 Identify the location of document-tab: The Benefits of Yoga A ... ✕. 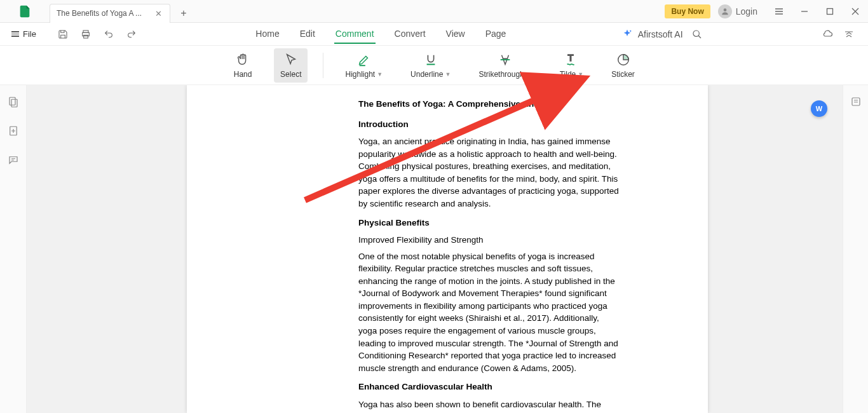
(110, 13).